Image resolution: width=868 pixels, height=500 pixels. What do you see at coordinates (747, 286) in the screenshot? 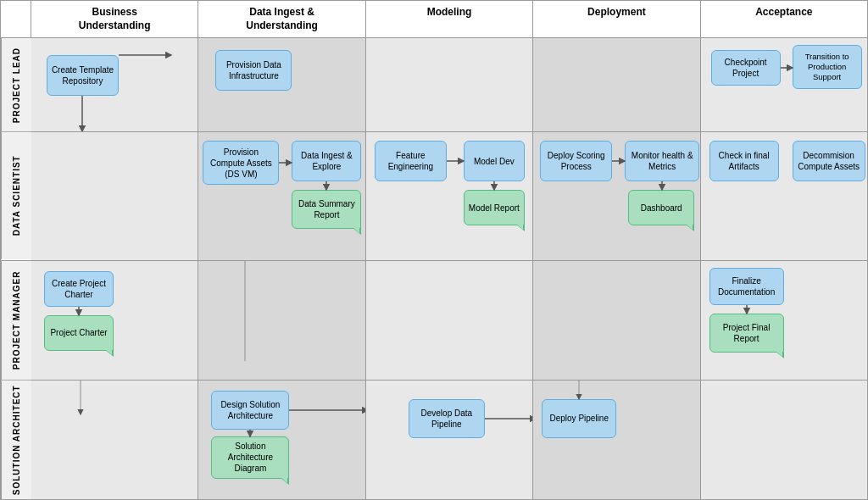
I see `node-finalize-docs: FinalizeDocumentation` at bounding box center [747, 286].